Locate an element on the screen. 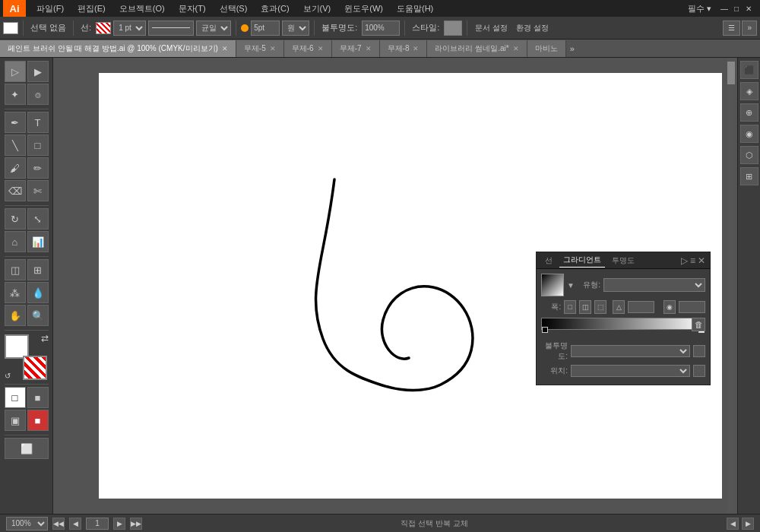 This screenshot has width=760, height=532. right-panel-btn-6: ⊞ is located at coordinates (749, 176).